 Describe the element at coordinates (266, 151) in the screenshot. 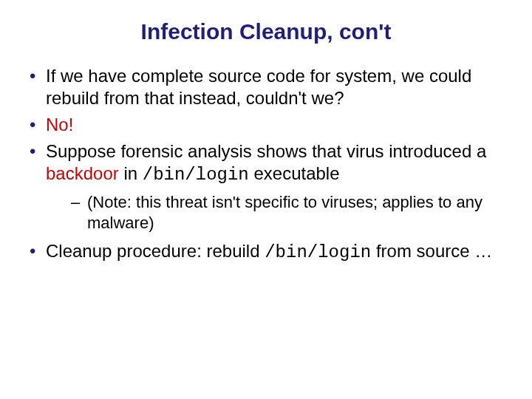

I see `bullet-3-text-a: Suppose forensic analysis shows that vir…` at that location.